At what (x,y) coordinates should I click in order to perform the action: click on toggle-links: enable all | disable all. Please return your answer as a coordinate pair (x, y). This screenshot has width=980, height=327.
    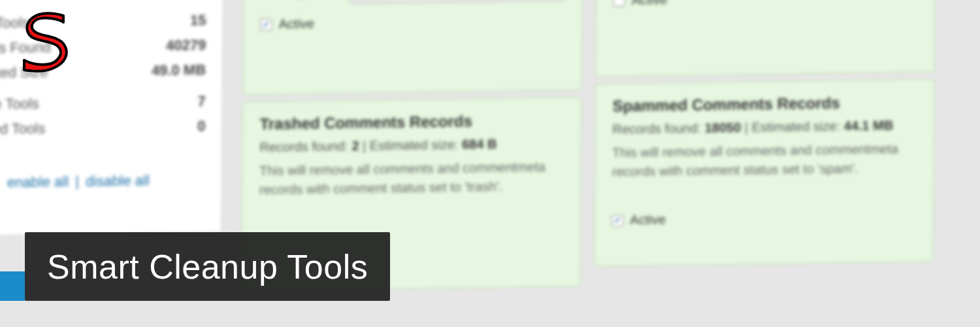
    Looking at the image, I should click on (103, 182).